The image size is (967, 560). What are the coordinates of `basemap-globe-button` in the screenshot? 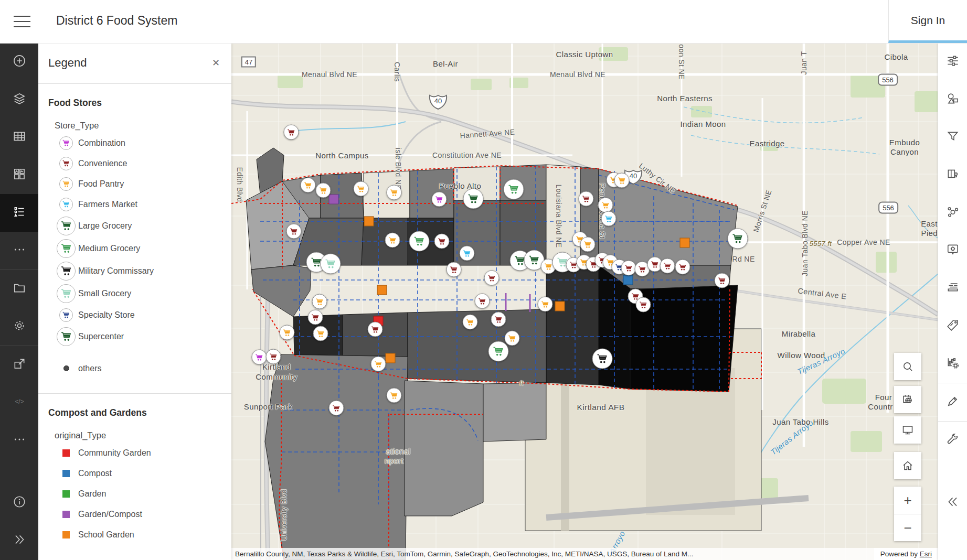 It's located at (908, 400).